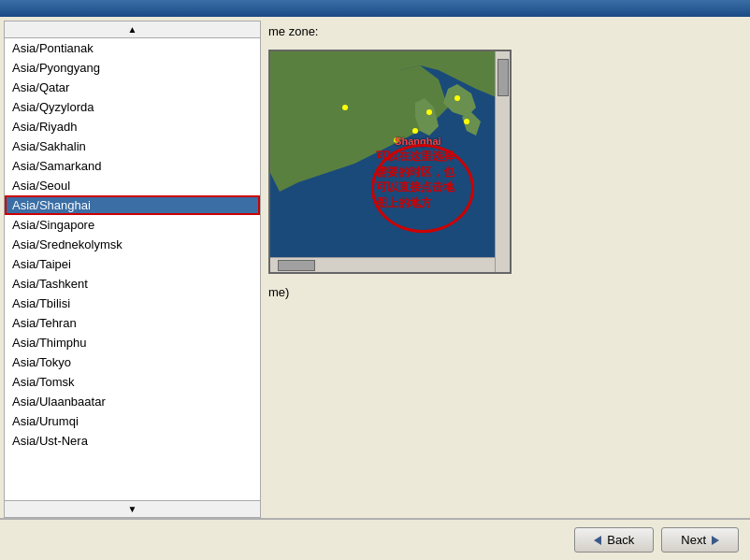 The image size is (750, 560). Describe the element at coordinates (133, 107) in the screenshot. I see `list-item: Asia/Qyzylorda` at that location.